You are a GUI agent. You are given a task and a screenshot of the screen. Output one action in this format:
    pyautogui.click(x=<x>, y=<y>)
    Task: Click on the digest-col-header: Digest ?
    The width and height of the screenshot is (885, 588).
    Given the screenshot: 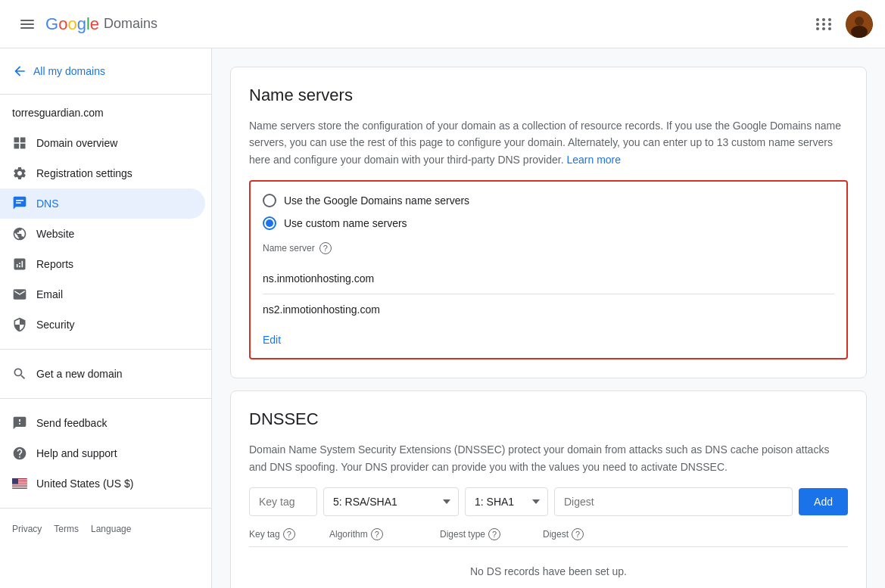 What is the action you would take?
    pyautogui.click(x=695, y=534)
    